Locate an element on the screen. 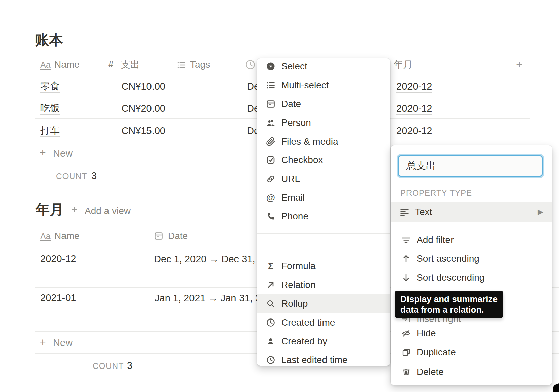 The height and width of the screenshot is (392, 559). t1-count-label: COUNT is located at coordinates (72, 176).